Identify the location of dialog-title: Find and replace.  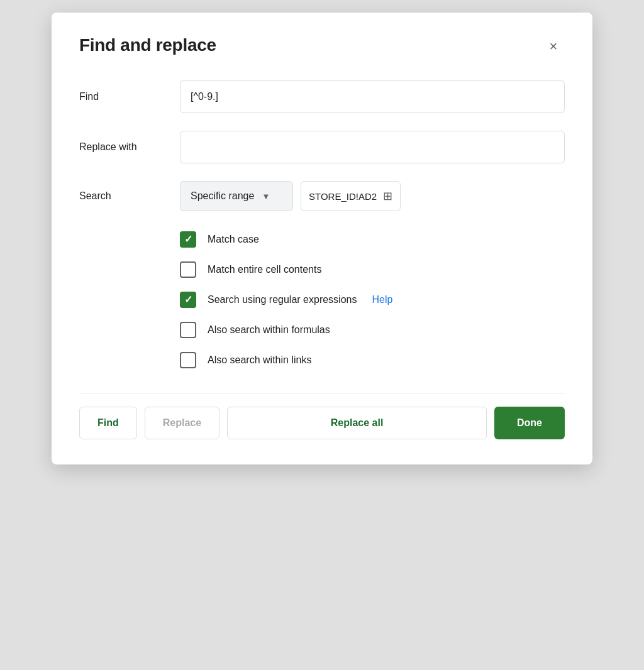
(148, 45).